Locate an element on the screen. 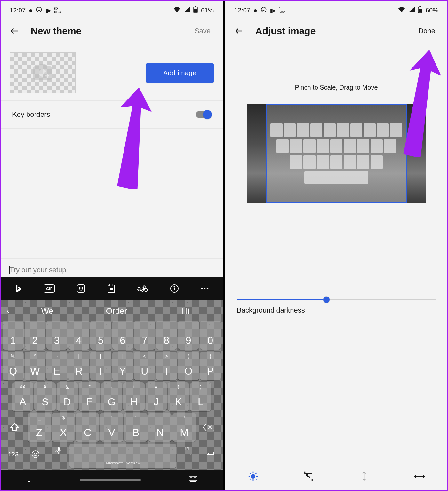  crop-overlay is located at coordinates (336, 154).